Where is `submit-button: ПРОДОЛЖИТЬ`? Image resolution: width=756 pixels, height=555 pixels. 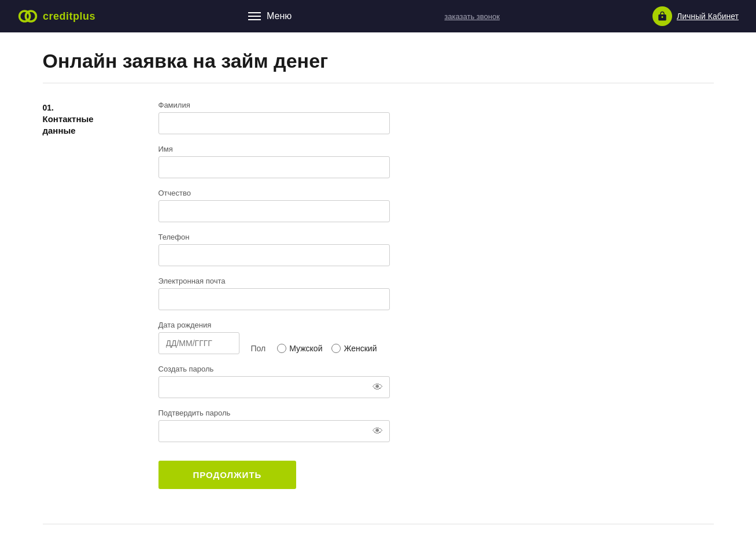 submit-button: ПРОДОЛЖИТЬ is located at coordinates (228, 475).